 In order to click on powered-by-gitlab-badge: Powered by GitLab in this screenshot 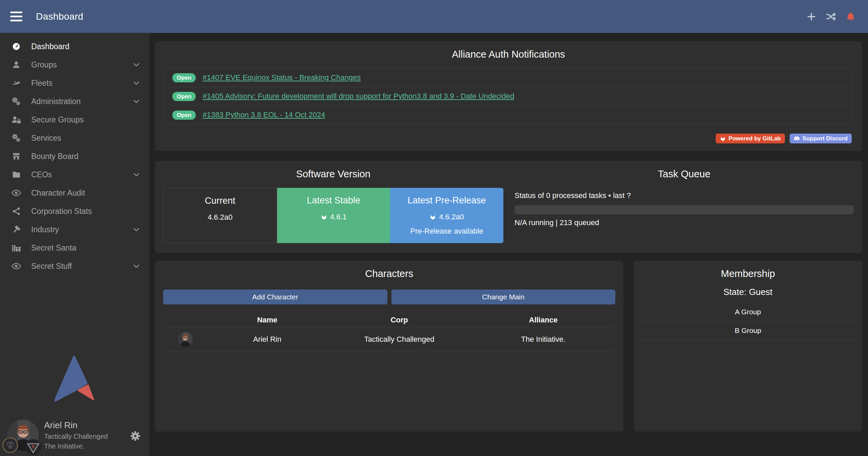, I will do `click(750, 138)`.